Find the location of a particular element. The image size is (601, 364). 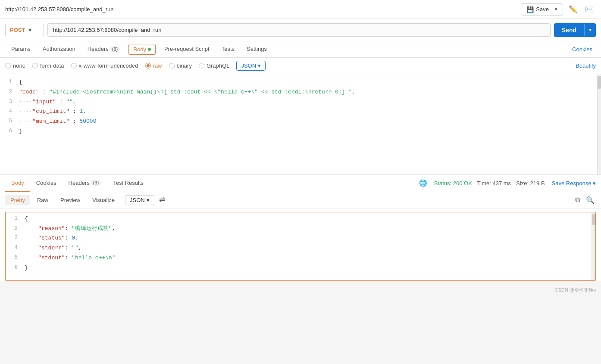

url-input is located at coordinates (299, 30).